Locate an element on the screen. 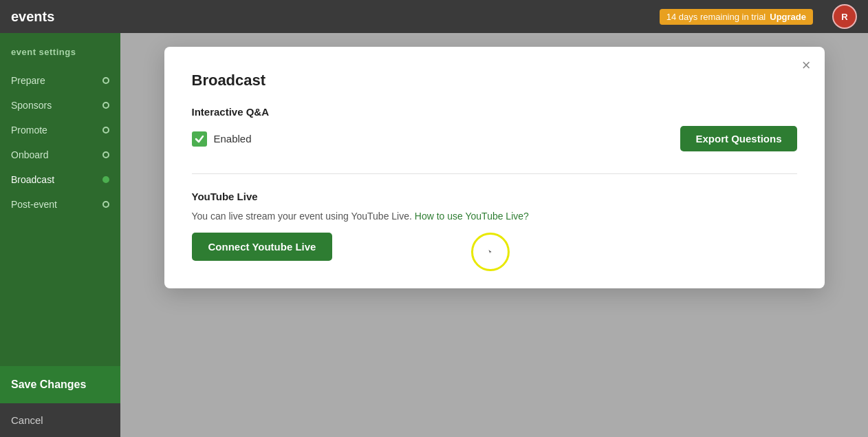 The height and width of the screenshot is (437, 868). sidebar-dot-sponsors is located at coordinates (106, 105).